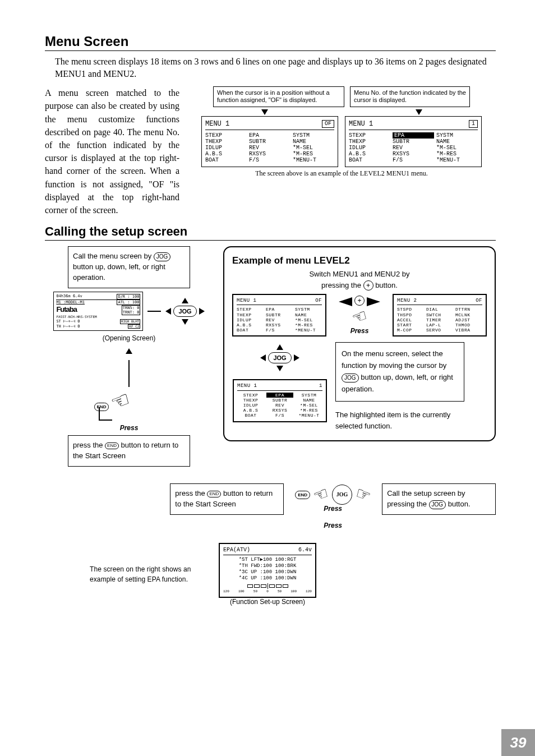 The image size is (535, 756). What do you see at coordinates (98, 312) in the screenshot?
I see `opening-screen: 04h36m 6.4vD/R : 100 M1 :MODEL-M1ATL : 1…` at bounding box center [98, 312].